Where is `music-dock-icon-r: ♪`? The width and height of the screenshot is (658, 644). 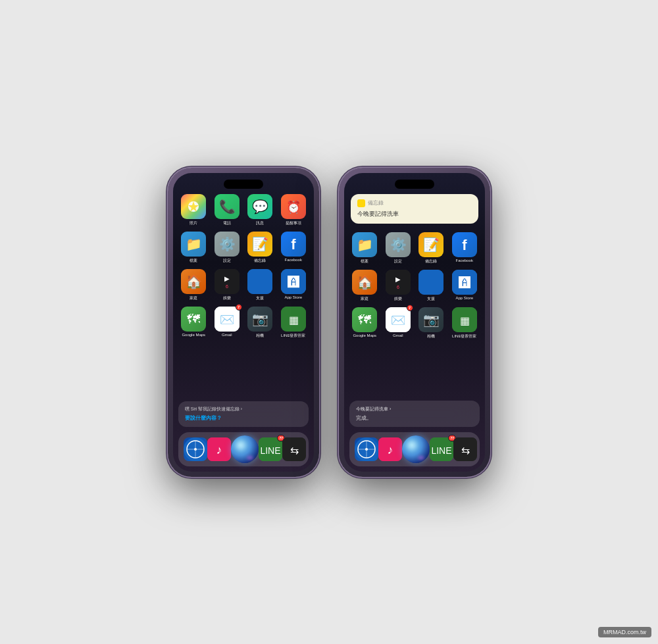
music-dock-icon-r: ♪ is located at coordinates (390, 449).